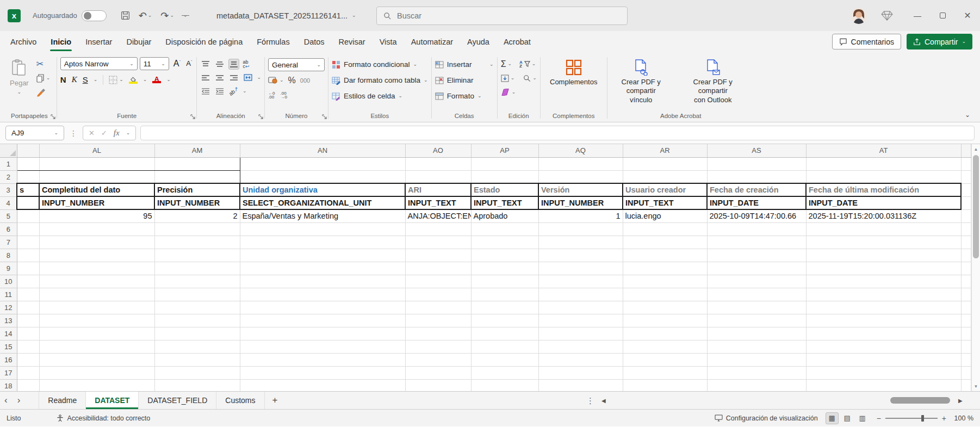 Image resolution: width=980 pixels, height=427 pixels. What do you see at coordinates (517, 42) in the screenshot?
I see `menu-tab-acrobat: Acrobat` at bounding box center [517, 42].